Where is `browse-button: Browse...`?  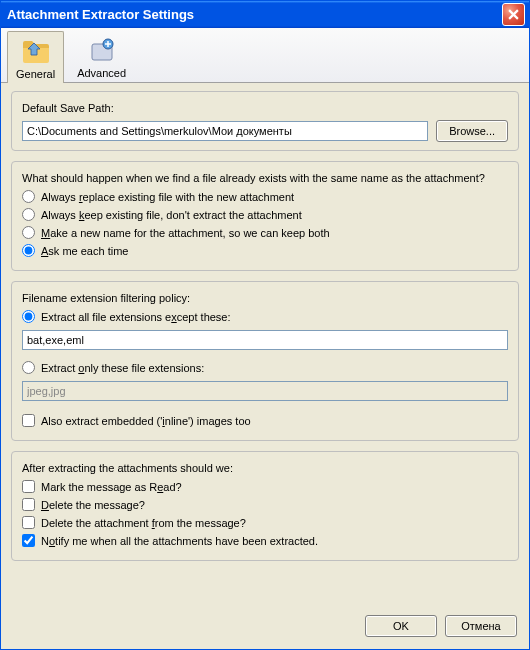
browse-button: Browse... is located at coordinates (472, 131).